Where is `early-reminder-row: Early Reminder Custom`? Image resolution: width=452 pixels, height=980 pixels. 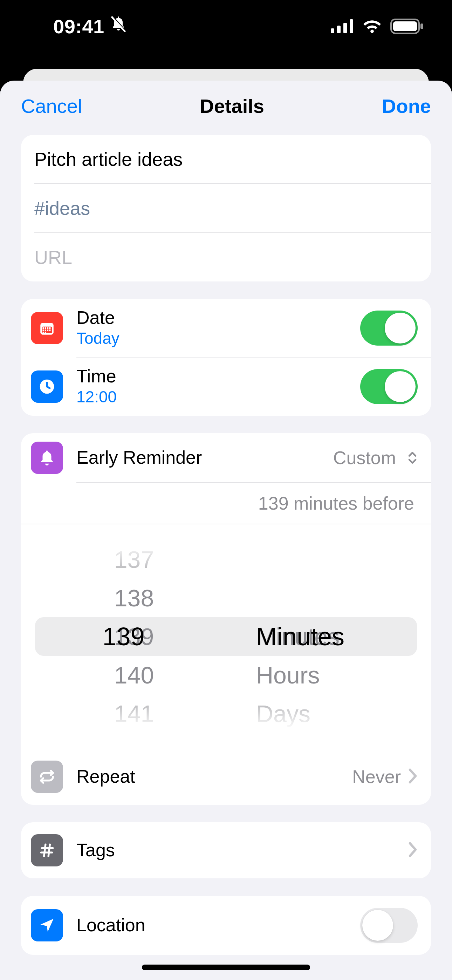
early-reminder-row: Early Reminder Custom is located at coordinates (226, 458).